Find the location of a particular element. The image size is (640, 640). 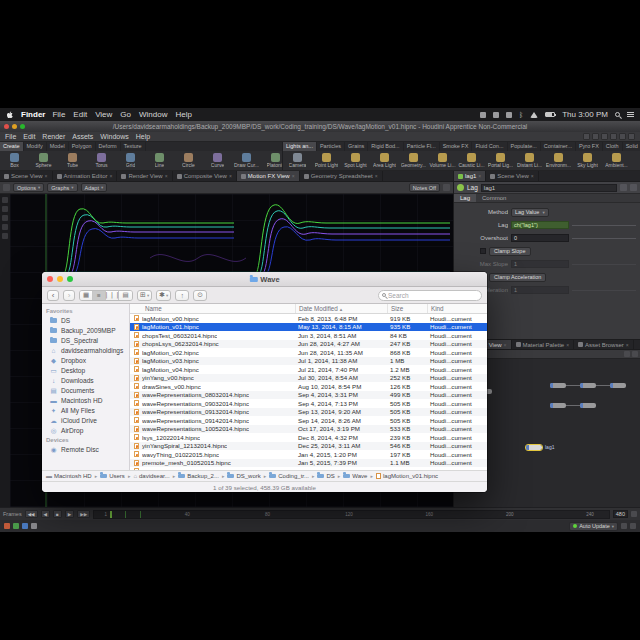

shelf-tab-smoke-fx: Smoke FX is located at coordinates (456, 146).